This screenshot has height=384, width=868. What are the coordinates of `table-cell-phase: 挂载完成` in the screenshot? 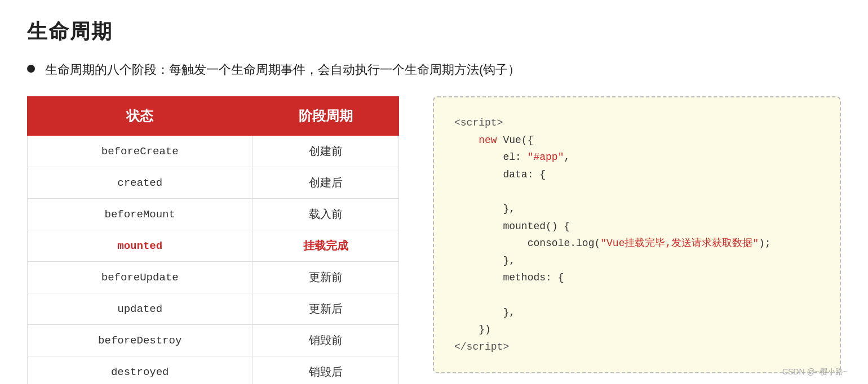 It's located at (326, 246).